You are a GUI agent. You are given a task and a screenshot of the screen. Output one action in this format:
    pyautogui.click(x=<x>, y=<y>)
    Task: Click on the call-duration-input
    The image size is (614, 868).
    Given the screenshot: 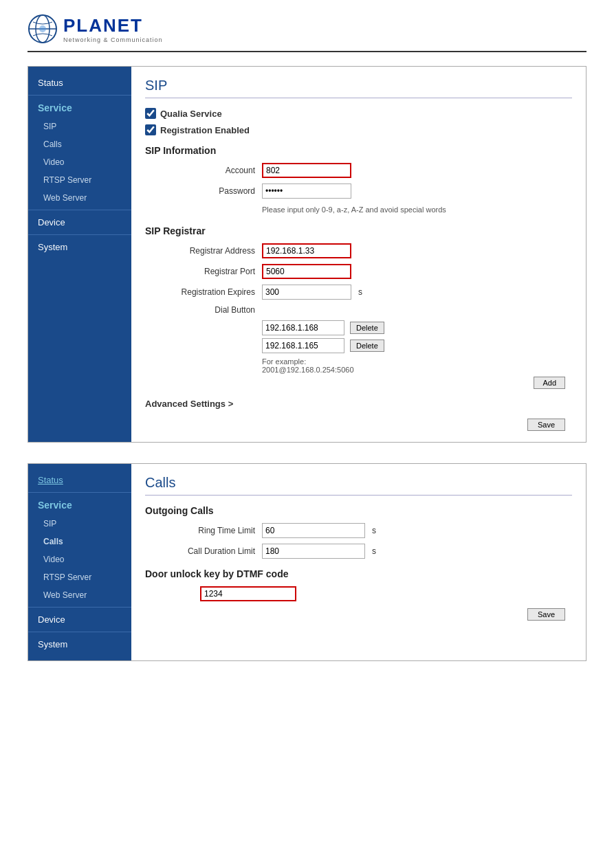 What is the action you would take?
    pyautogui.click(x=314, y=551)
    